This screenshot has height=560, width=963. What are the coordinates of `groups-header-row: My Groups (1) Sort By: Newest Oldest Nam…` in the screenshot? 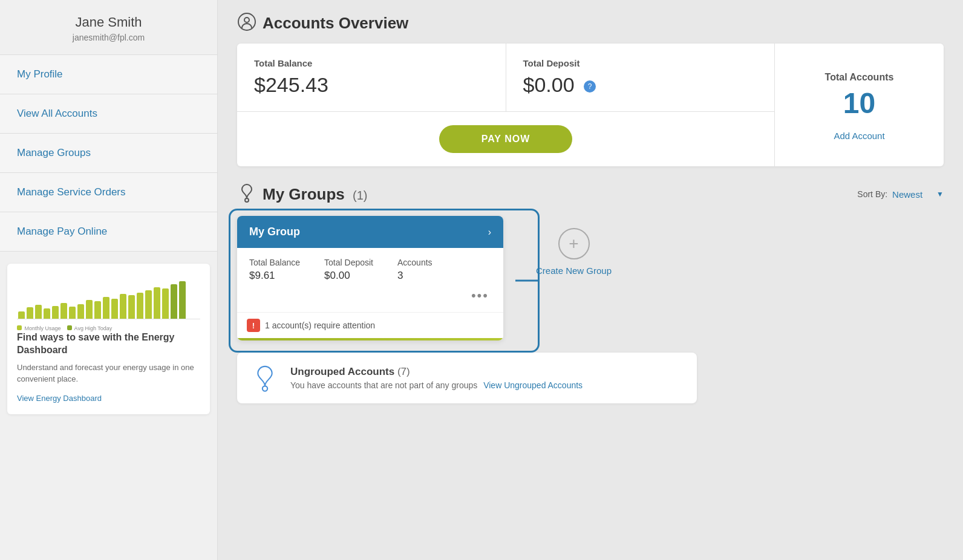 It's located at (590, 194).